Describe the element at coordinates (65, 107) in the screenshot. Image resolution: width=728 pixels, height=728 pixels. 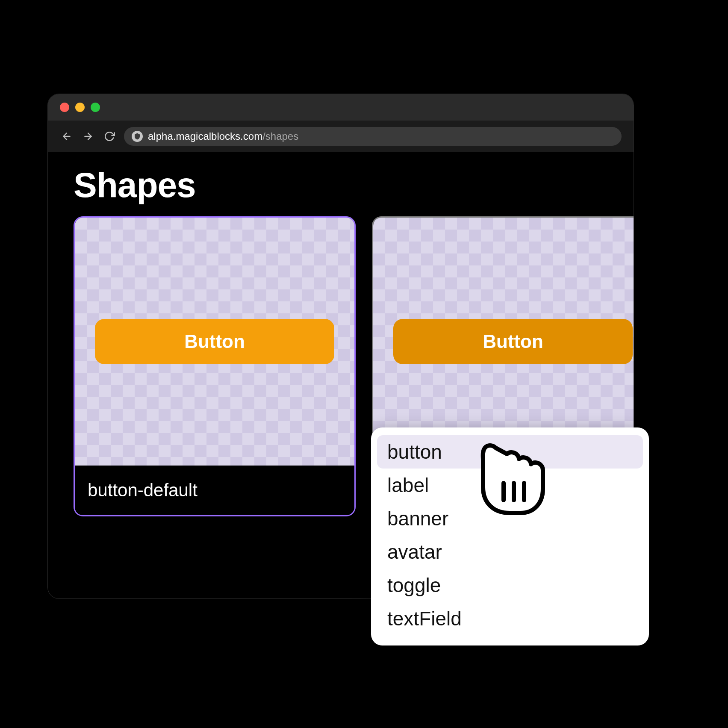
I see `window-close-button` at that location.